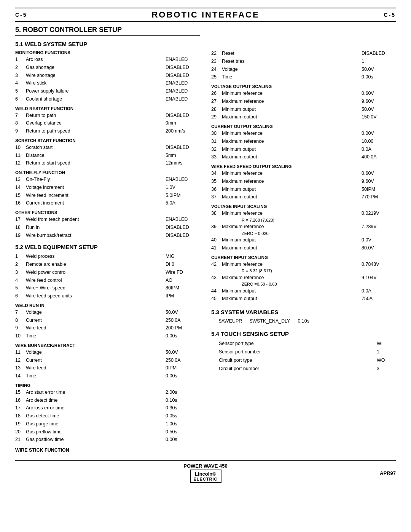 This screenshot has width=411, height=532. What do you see at coordinates (304, 142) in the screenshot?
I see `cos-item-2: 31 Maximum reference 10.00` at bounding box center [304, 142].